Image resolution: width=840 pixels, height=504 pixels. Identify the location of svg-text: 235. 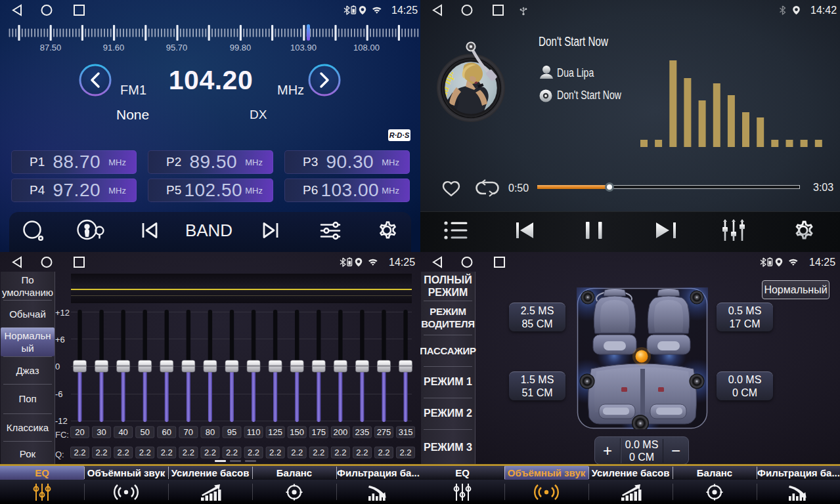
(363, 432).